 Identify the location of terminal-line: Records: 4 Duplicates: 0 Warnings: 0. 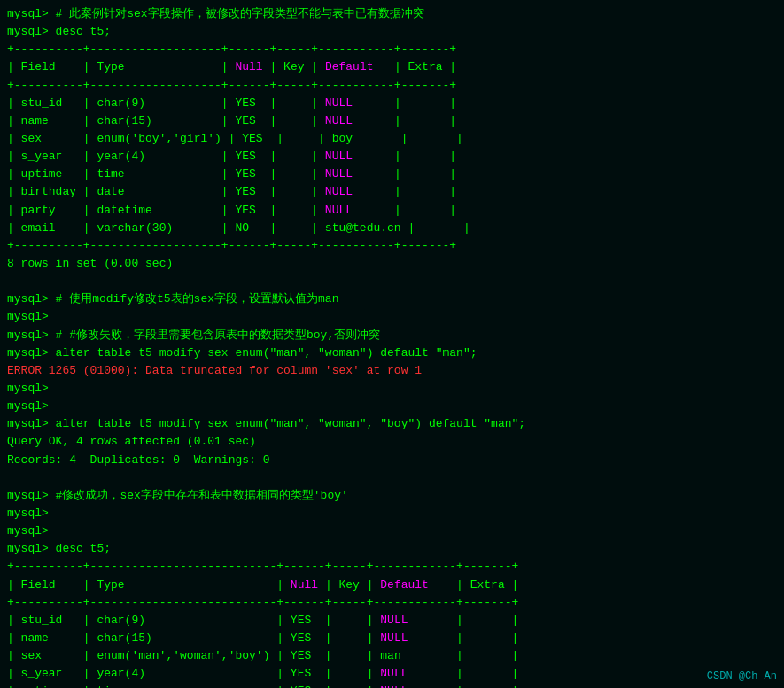
(392, 460).